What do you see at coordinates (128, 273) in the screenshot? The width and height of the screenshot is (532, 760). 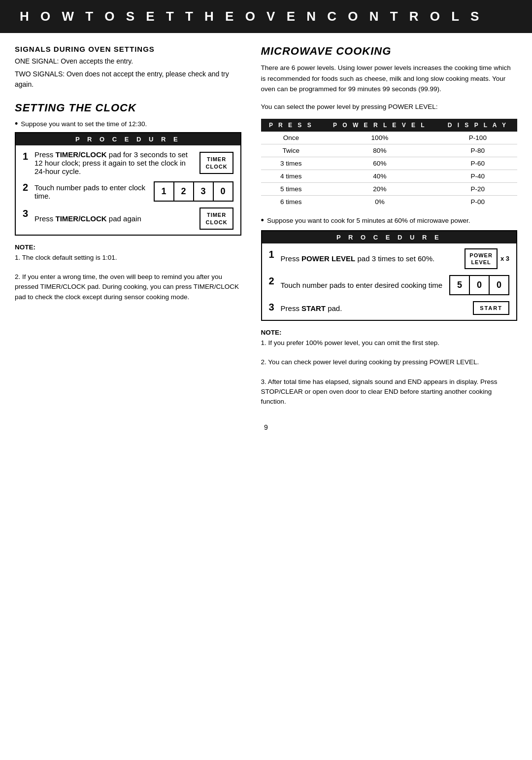 I see `clock-note: NOTE: 1. The clock default setting is 1:…` at bounding box center [128, 273].